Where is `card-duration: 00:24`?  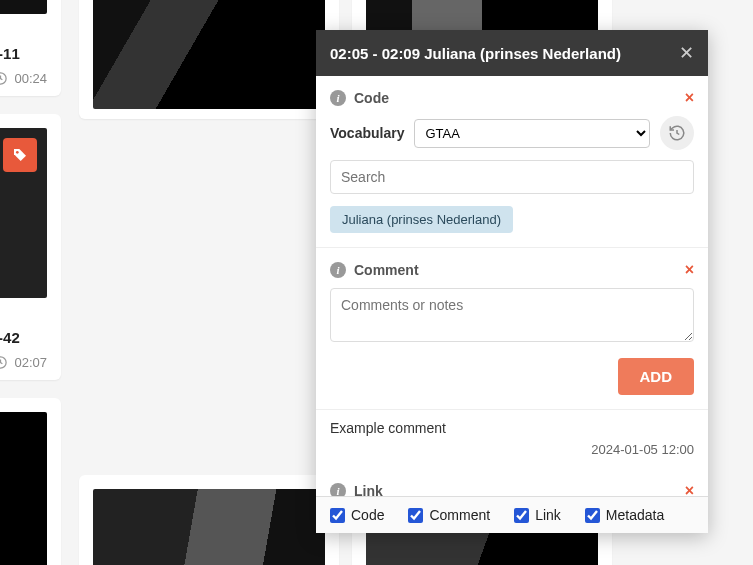 card-duration: 00:24 is located at coordinates (30, 78).